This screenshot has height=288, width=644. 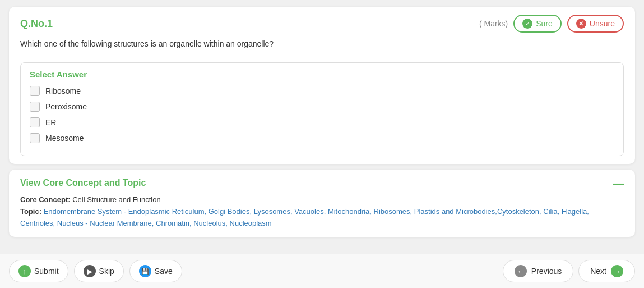 What do you see at coordinates (322, 47) in the screenshot?
I see `question-text: Which one of the following structures is…` at bounding box center [322, 47].